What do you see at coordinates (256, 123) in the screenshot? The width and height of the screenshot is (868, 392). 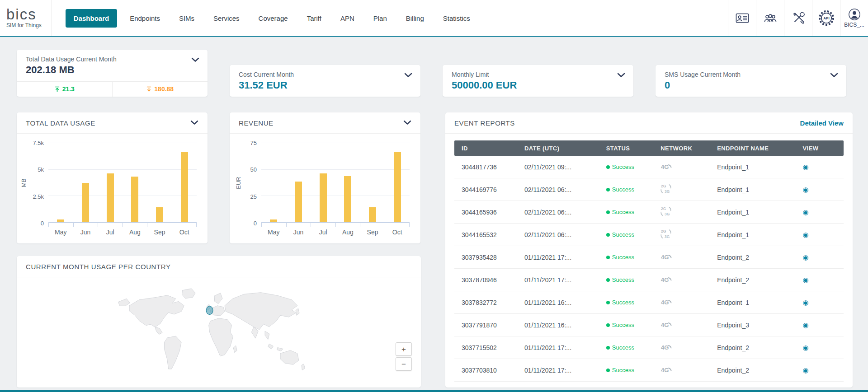 I see `chart-title: REVENUE` at bounding box center [256, 123].